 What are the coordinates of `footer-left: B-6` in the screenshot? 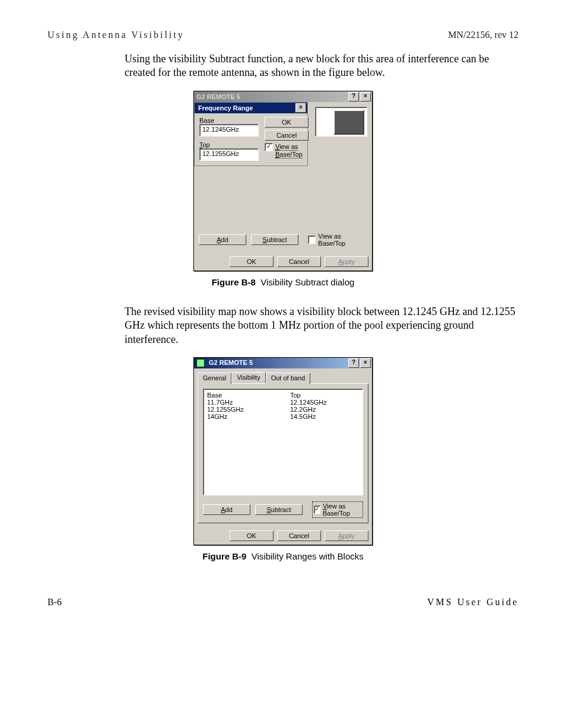 It's located at (55, 602).